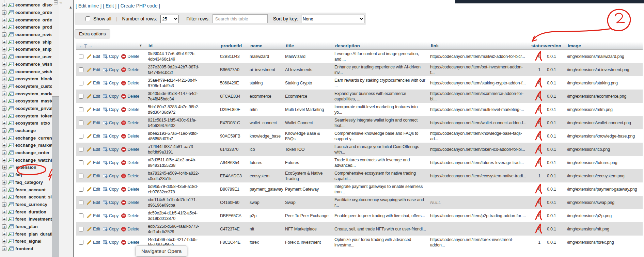 This screenshot has height=257, width=644. I want to click on number-of-rows-select: 25, so click(170, 19).